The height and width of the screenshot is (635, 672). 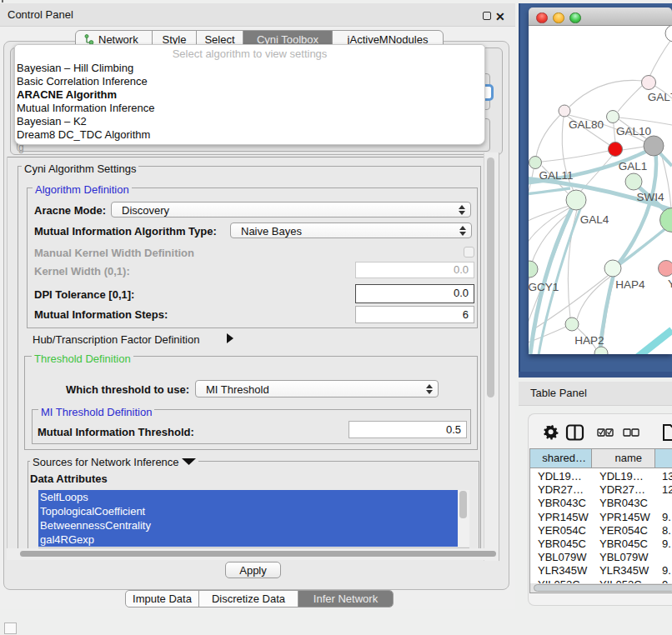 I want to click on svg-text: GAL4, so click(x=595, y=220).